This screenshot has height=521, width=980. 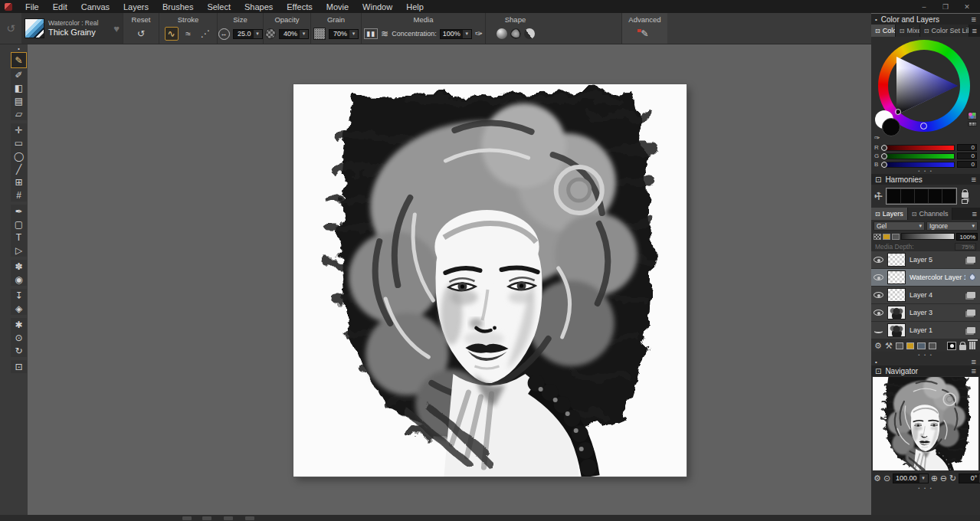 What do you see at coordinates (926, 362) in the screenshot?
I see `navigator-group-header: • ≡` at bounding box center [926, 362].